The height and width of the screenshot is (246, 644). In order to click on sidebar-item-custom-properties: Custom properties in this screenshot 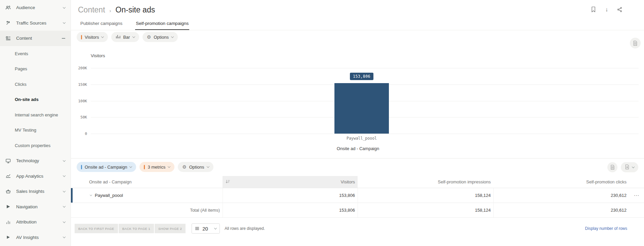, I will do `click(35, 146)`.